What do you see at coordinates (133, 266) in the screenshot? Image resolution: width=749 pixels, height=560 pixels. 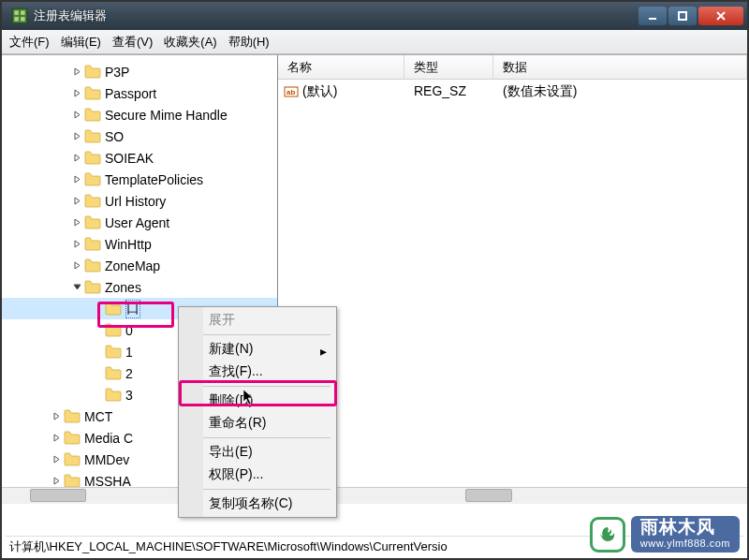 I see `tree-label: ZoneMap` at bounding box center [133, 266].